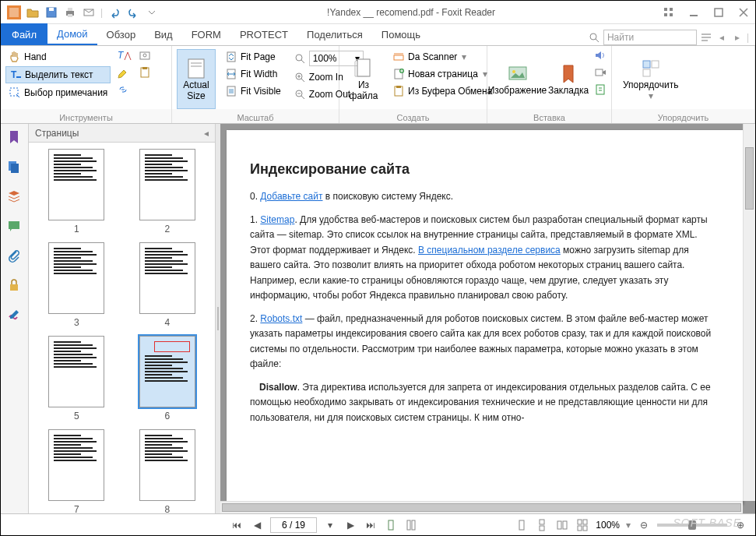 Image resolution: width=756 pixels, height=536 pixels. What do you see at coordinates (133, 12) in the screenshot?
I see `redo-icon` at bounding box center [133, 12].